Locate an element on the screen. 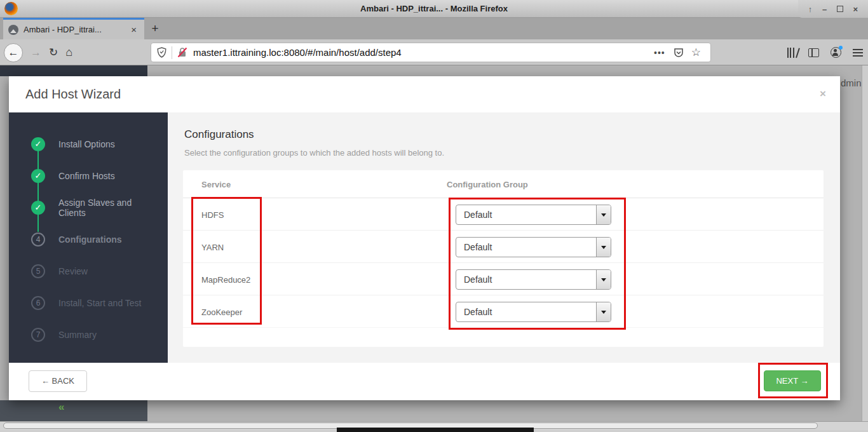  navigation-toolbar: ← → ↻ ⌂ master1.ittraining.loc:8080/#/ma… is located at coordinates (434, 52).